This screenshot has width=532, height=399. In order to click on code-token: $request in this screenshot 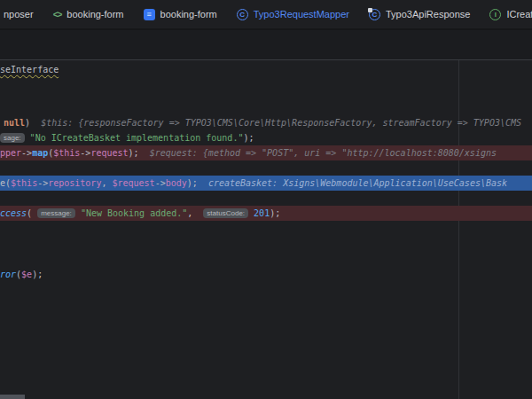, I will do `click(133, 183)`.